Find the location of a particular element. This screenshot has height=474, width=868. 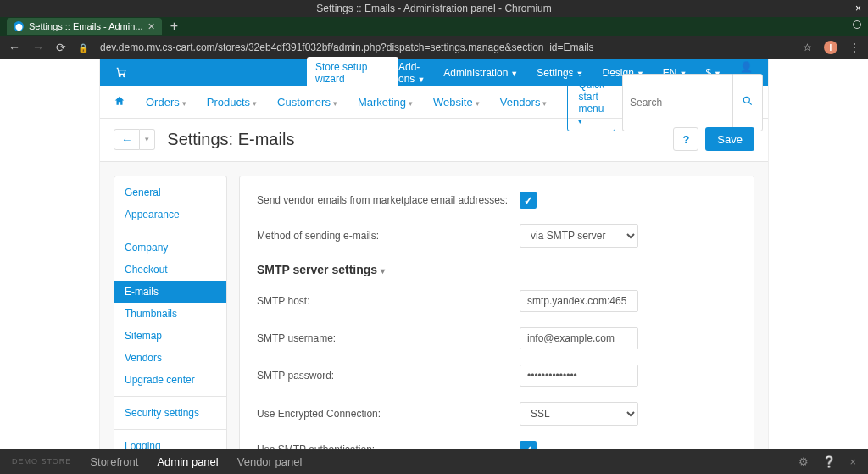

method-select: via SMTP server is located at coordinates (579, 236).